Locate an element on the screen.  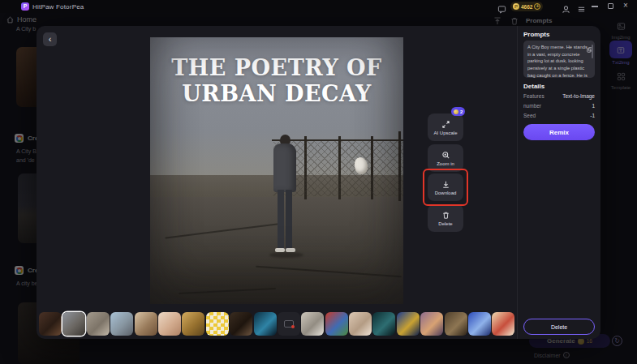
detail-row-seed: Seed -1 is located at coordinates (559, 115).